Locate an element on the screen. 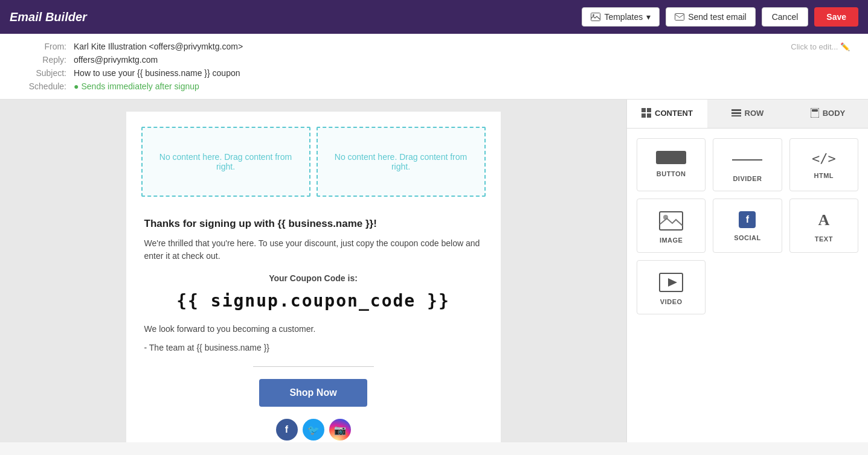 Image resolution: width=868 pixels, height=455 pixels. email-body1: We're thrilled that you're here. To use … is located at coordinates (313, 250).